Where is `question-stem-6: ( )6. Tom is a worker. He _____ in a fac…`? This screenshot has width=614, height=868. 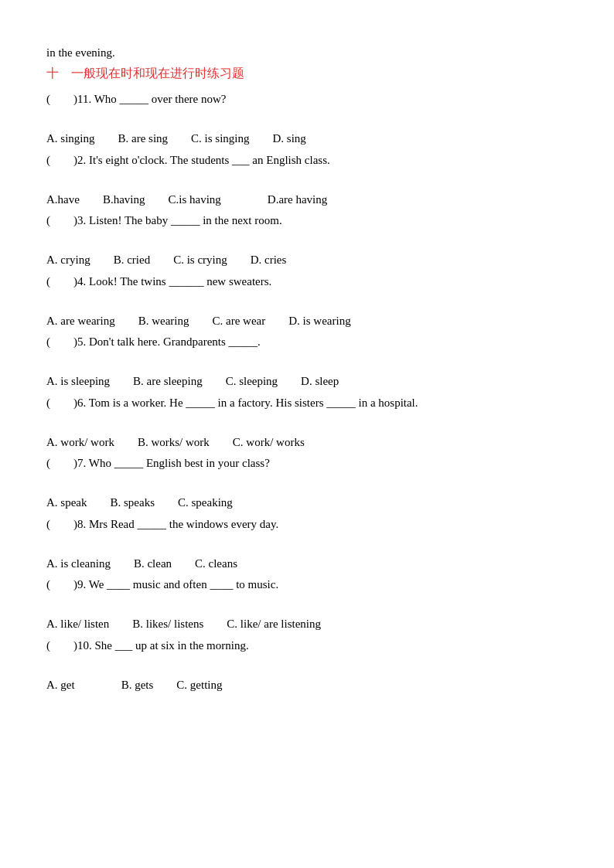
question-stem-6: ( )6. Tom is a worker. He _____ in a fac… is located at coordinates (311, 403).